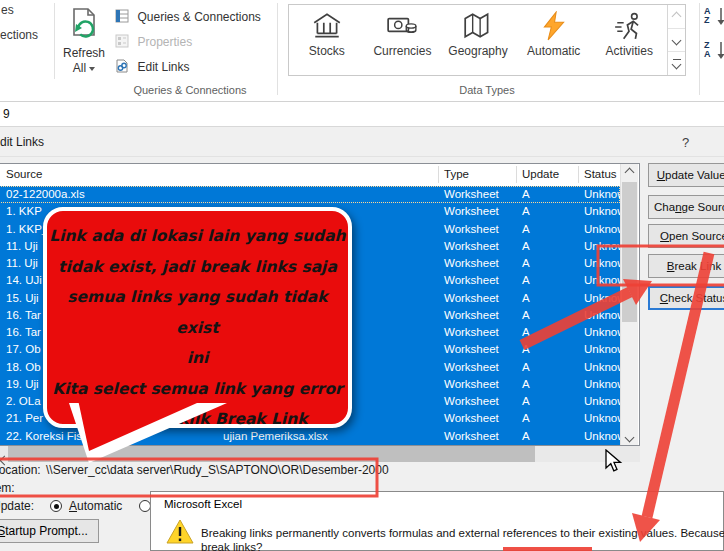 This screenshot has height=551, width=724. What do you see at coordinates (629, 40) in the screenshot?
I see `activities-datatype-button: Activities` at bounding box center [629, 40].